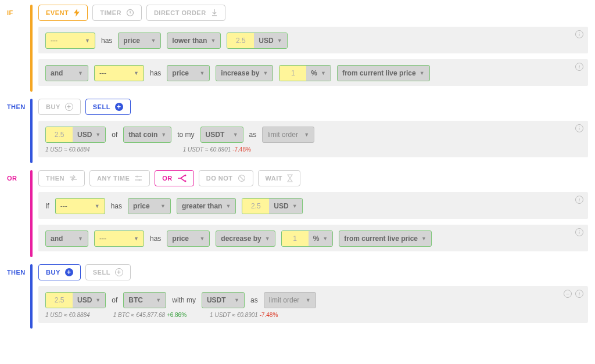 The image size is (595, 364). What do you see at coordinates (186, 13) in the screenshot?
I see `tab-direct-order: DIRECT ORDER` at bounding box center [186, 13].